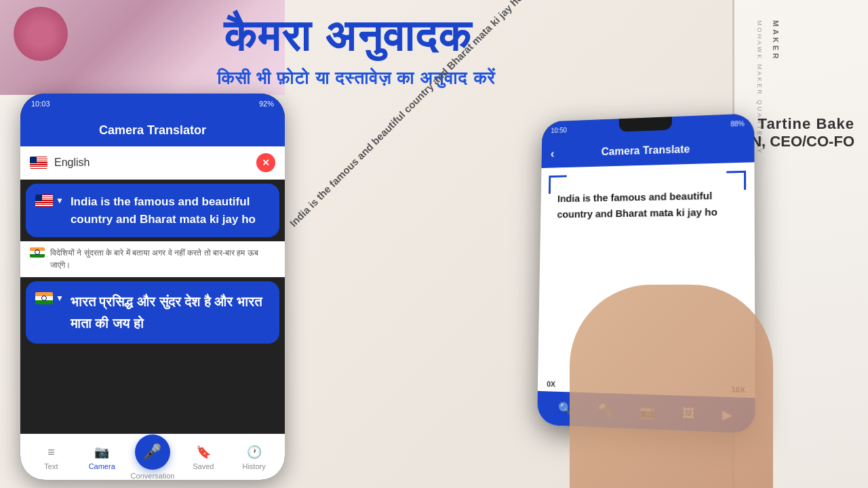 This screenshot has width=868, height=488. Describe the element at coordinates (806, 124) in the screenshot. I see `tartine-title: Tartine Bake` at that location.